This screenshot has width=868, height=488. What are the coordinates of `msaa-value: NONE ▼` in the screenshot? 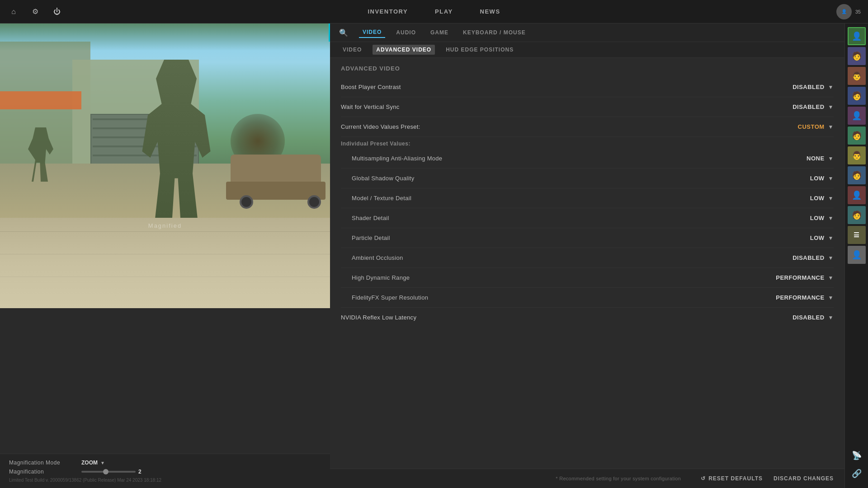 It's located at (804, 158).